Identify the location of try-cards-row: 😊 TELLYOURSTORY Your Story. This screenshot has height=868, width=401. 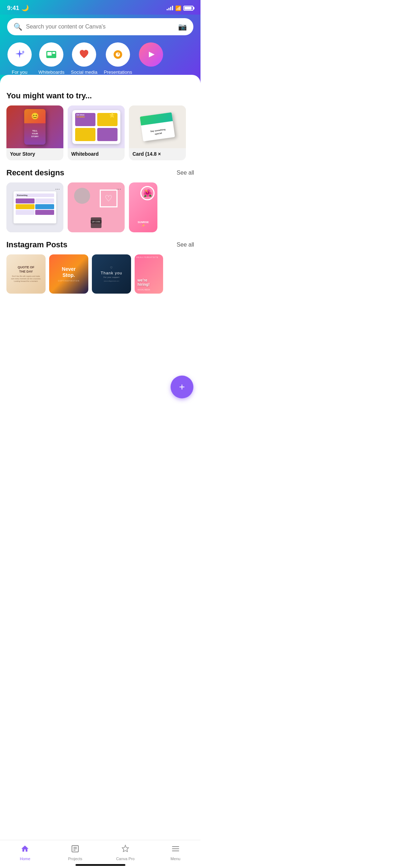
(100, 133).